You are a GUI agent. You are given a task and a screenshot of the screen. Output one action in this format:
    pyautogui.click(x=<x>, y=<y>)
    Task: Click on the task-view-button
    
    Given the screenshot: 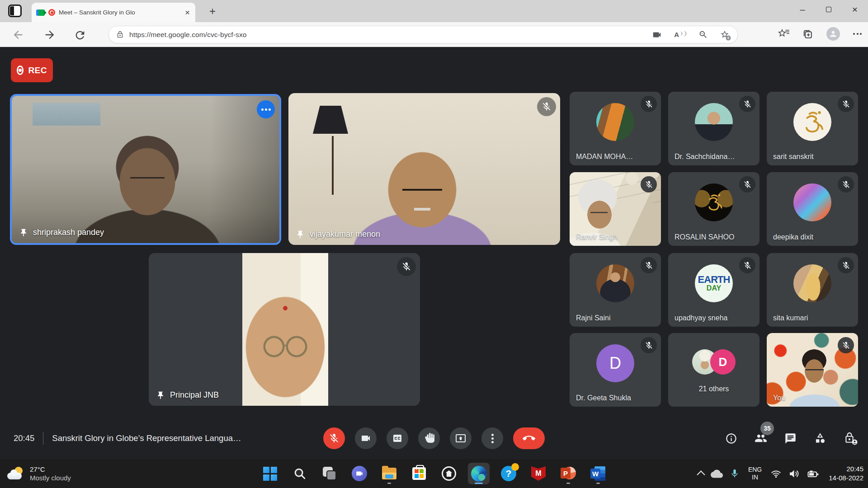 What is the action you would take?
    pyautogui.click(x=330, y=474)
    